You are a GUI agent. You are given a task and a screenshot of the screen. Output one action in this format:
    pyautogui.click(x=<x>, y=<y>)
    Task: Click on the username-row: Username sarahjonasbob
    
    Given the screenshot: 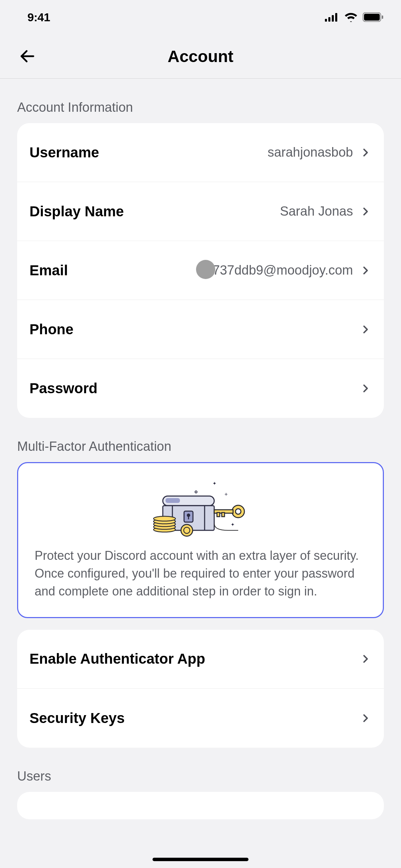 What is the action you would take?
    pyautogui.click(x=200, y=153)
    